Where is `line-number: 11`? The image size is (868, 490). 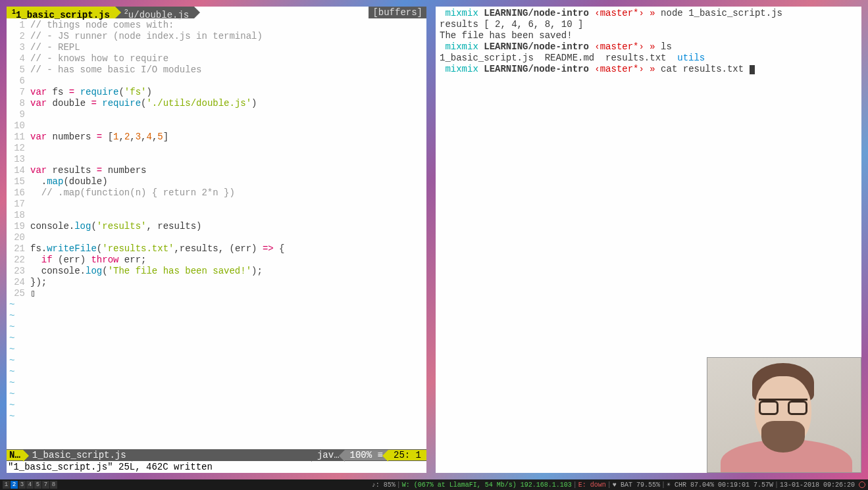 line-number: 11 is located at coordinates (18, 137).